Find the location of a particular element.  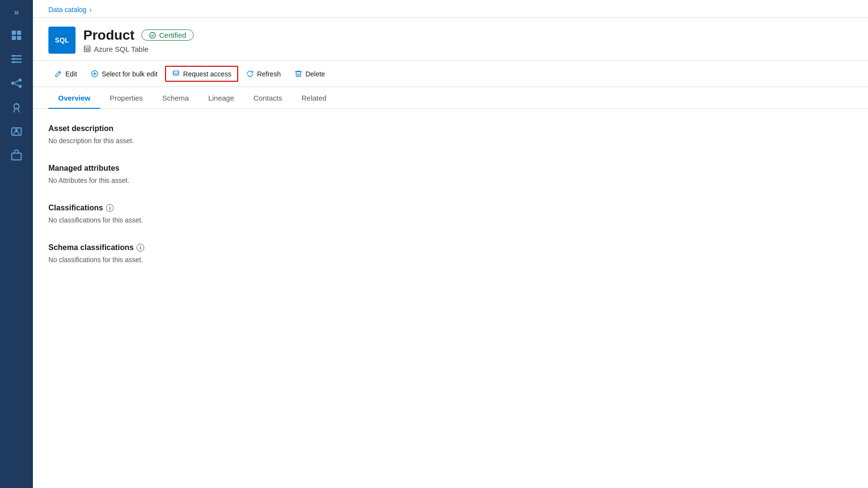

stewardship-icon is located at coordinates (16, 132).